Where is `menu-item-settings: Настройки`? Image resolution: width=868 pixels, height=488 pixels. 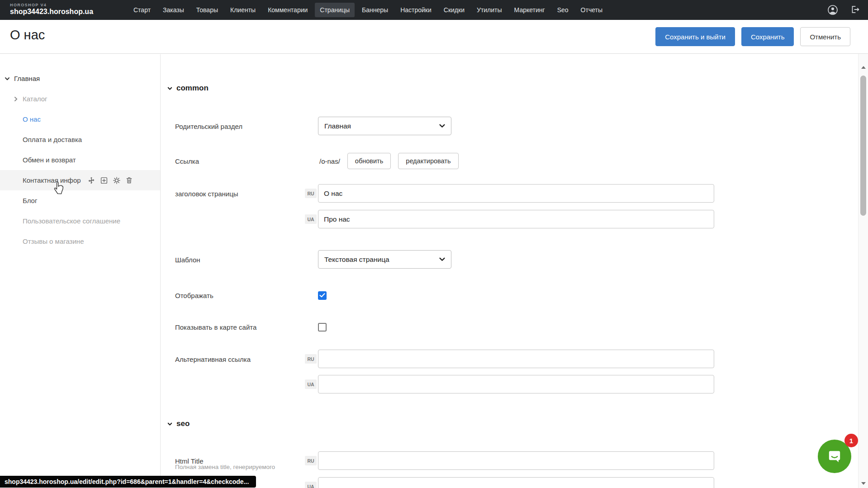
menu-item-settings: Настройки is located at coordinates (416, 10).